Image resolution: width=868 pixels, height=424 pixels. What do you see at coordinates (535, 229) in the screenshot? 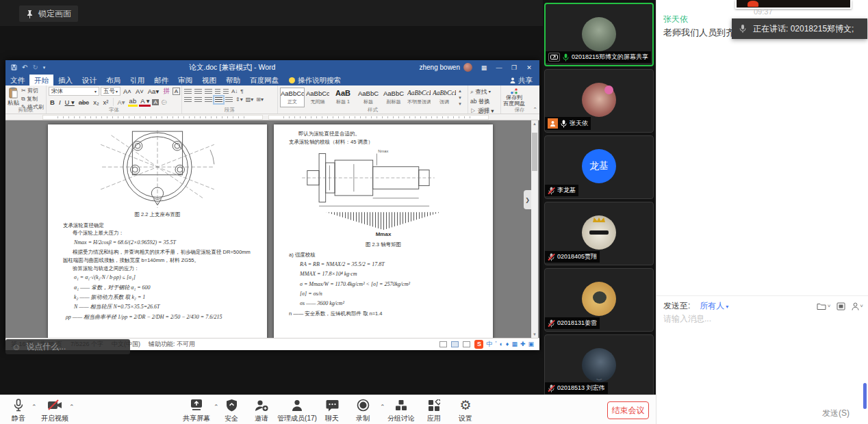
I see `word-vertical-scrollbar: ▲ ▼` at bounding box center [535, 229].